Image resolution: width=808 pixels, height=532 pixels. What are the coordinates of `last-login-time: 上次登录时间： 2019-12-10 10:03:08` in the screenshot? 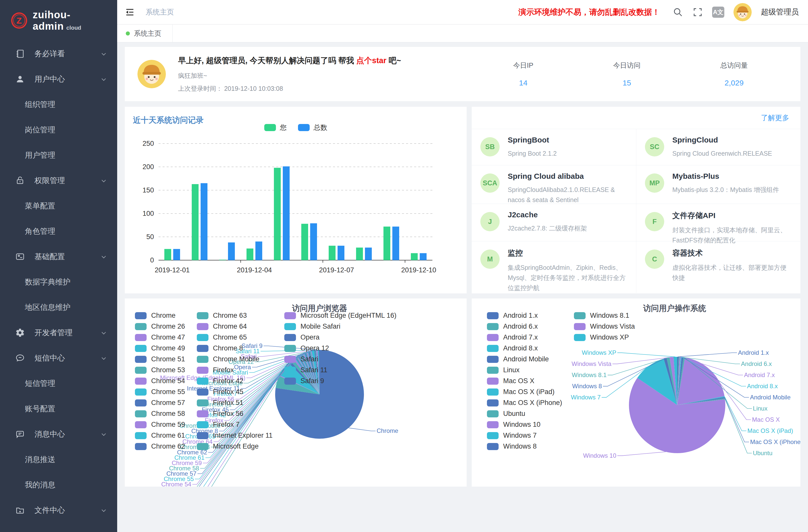 It's located at (289, 89).